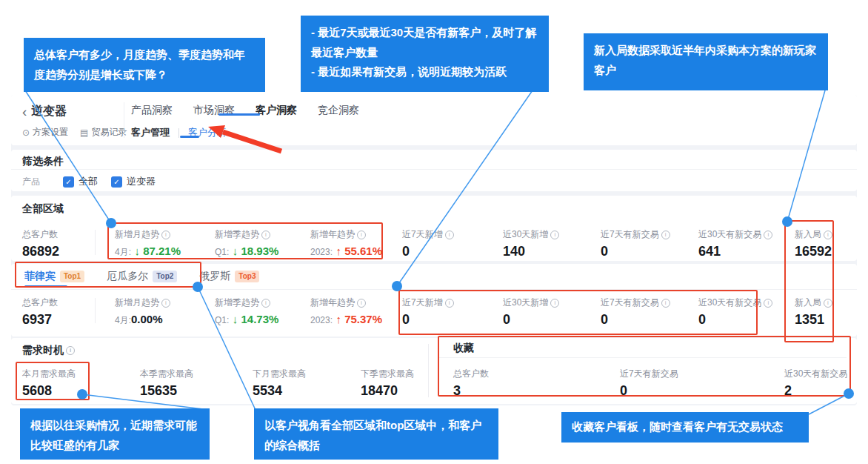 This screenshot has height=464, width=868. I want to click on annotation-bottom-middle: 以客户视角看全部区域和top区域中，和客户的综合概括, so click(376, 434).